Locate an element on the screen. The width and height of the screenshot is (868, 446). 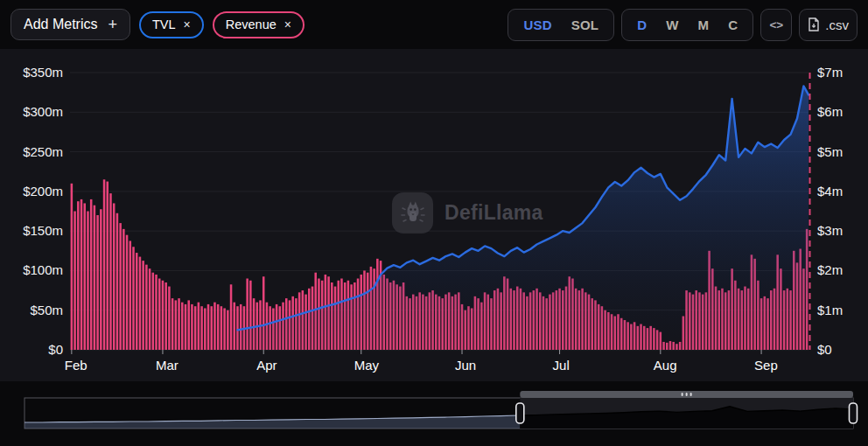
currency-option-usd: USD is located at coordinates (537, 24).